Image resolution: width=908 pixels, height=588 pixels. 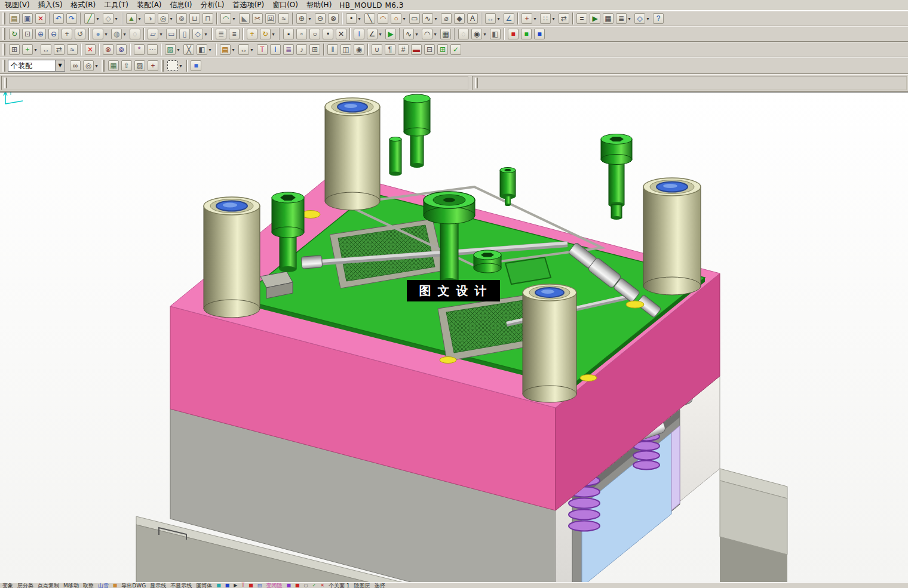 What do you see at coordinates (689, 83) in the screenshot?
I see `empty-toolbar-right` at bounding box center [689, 83].